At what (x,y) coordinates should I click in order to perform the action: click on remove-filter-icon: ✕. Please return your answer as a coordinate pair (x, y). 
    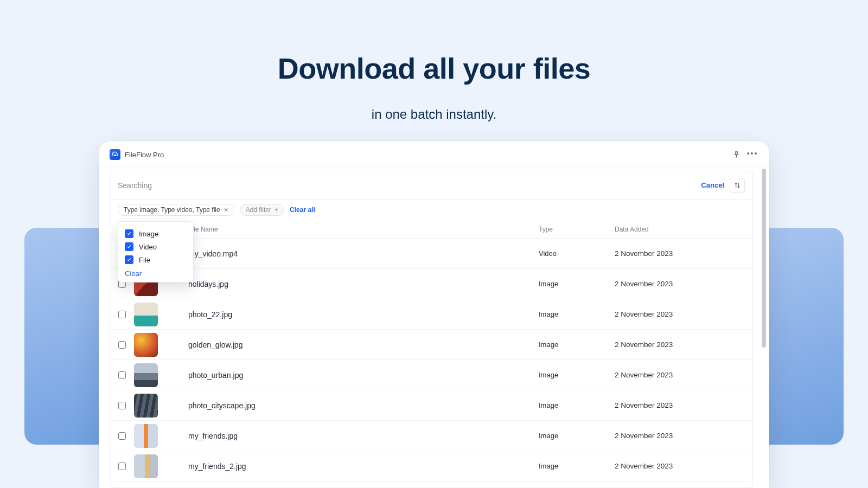
    Looking at the image, I should click on (226, 210).